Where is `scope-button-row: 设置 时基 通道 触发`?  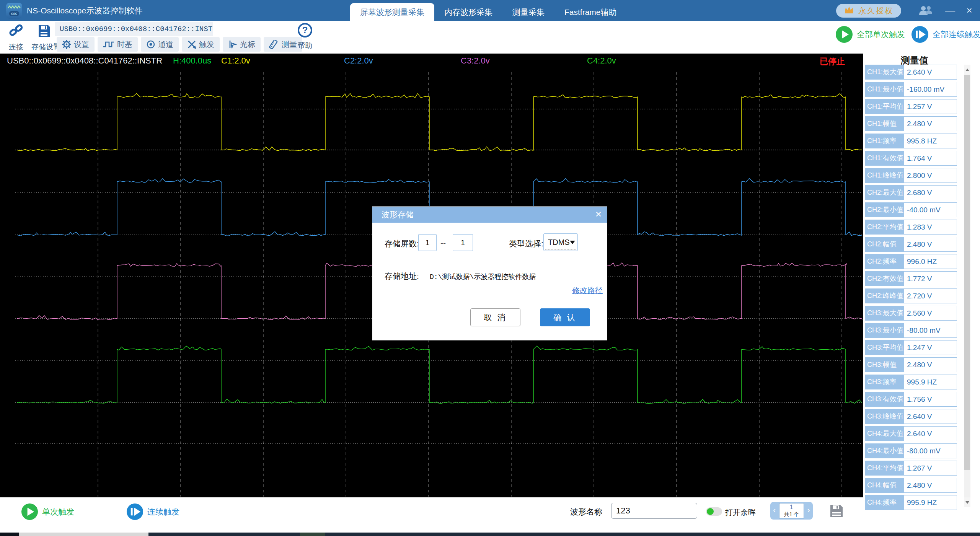 scope-button-row: 设置 时基 通道 触发 is located at coordinates (179, 44).